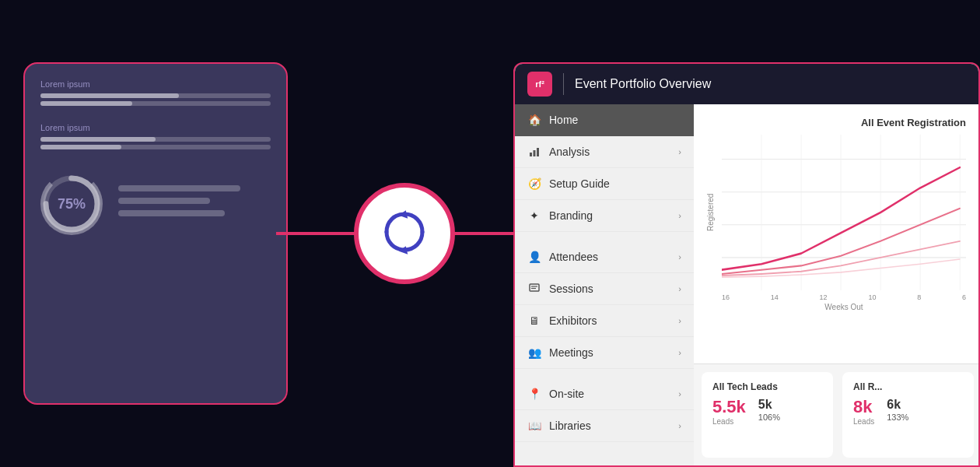 Image resolution: width=980 pixels, height=467 pixels. Describe the element at coordinates (534, 289) in the screenshot. I see `sessions-icon` at that location.